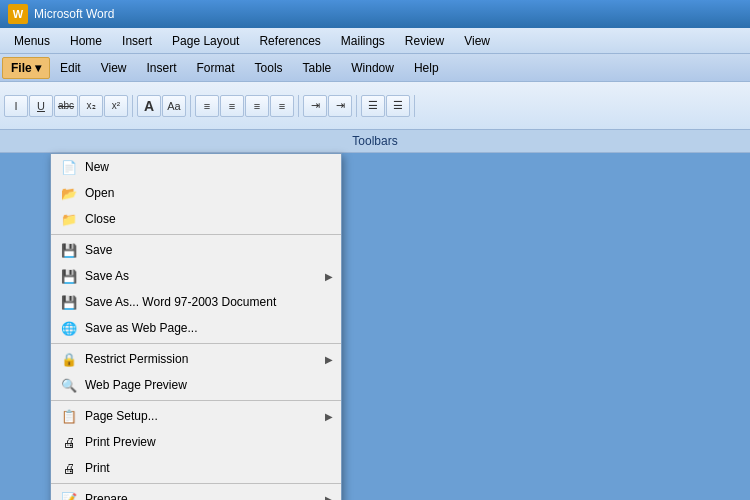  Describe the element at coordinates (363, 41) in the screenshot. I see `menu-mailings: Mailings` at that location.